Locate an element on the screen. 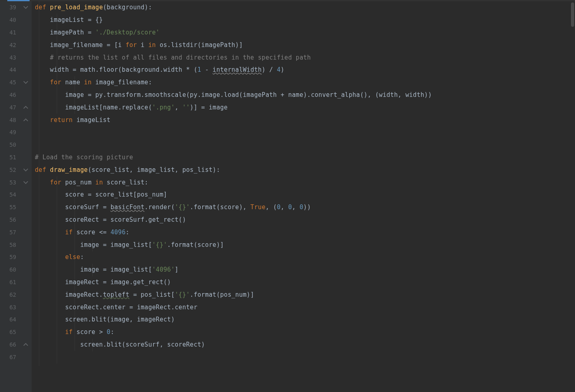 The image size is (575, 392). line-number: 44 is located at coordinates (10, 70).